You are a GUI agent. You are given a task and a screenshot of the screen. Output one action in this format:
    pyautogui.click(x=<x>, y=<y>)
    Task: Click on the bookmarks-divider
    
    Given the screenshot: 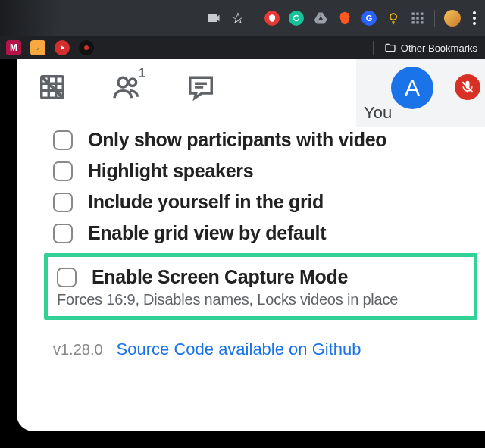 What is the action you would take?
    pyautogui.click(x=373, y=48)
    